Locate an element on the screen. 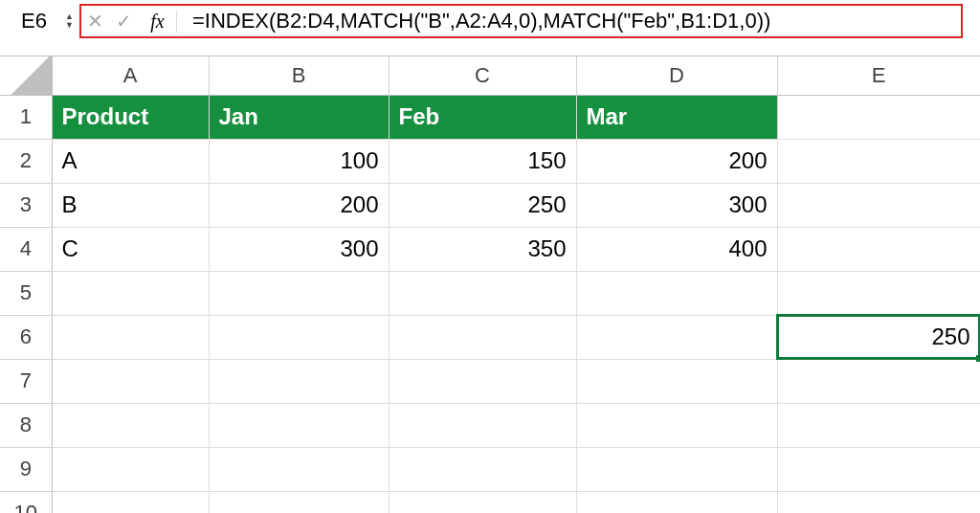 The height and width of the screenshot is (513, 980). cell-B10 is located at coordinates (299, 502).